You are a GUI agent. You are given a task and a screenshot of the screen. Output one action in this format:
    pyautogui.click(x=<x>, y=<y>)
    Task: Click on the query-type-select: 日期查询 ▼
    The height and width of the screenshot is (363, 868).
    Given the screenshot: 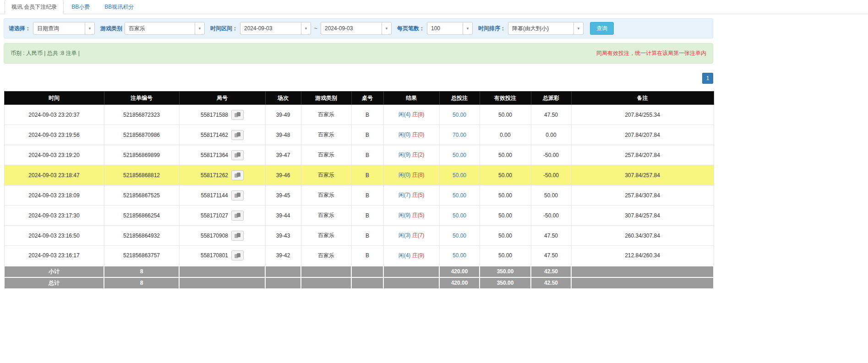 What is the action you would take?
    pyautogui.click(x=64, y=28)
    